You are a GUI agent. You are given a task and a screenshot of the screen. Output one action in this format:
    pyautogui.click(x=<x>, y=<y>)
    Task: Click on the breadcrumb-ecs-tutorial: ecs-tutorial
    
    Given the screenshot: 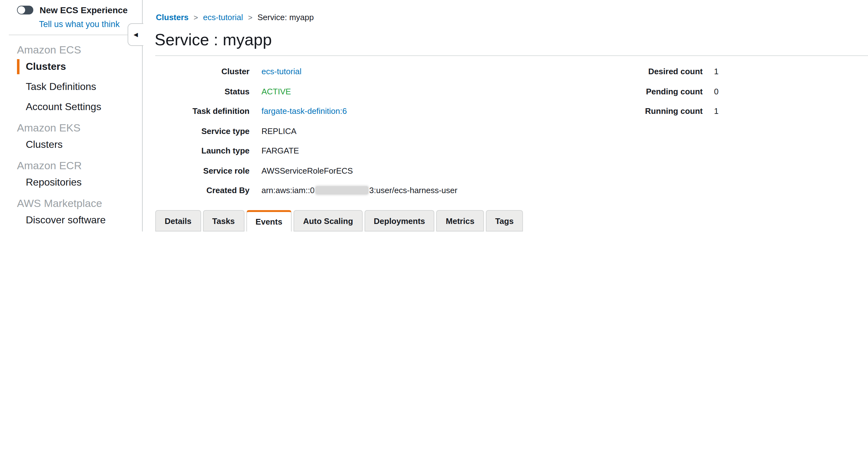 What is the action you would take?
    pyautogui.click(x=223, y=17)
    